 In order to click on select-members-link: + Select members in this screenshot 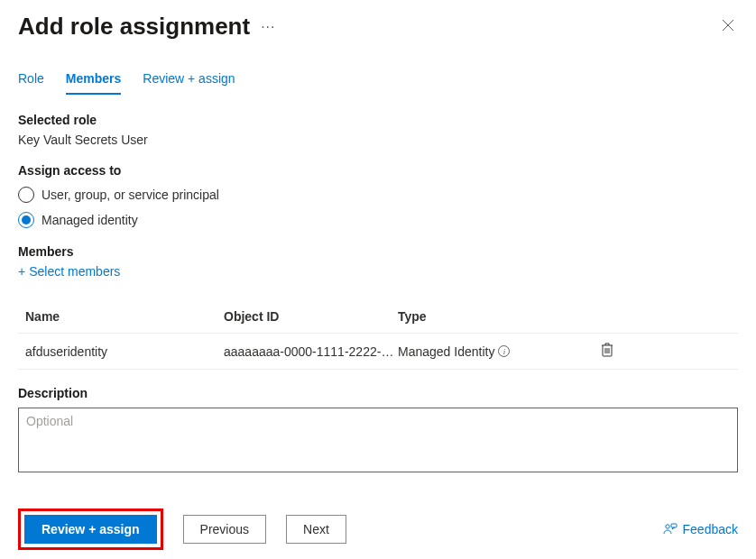, I will do `click(378, 271)`.